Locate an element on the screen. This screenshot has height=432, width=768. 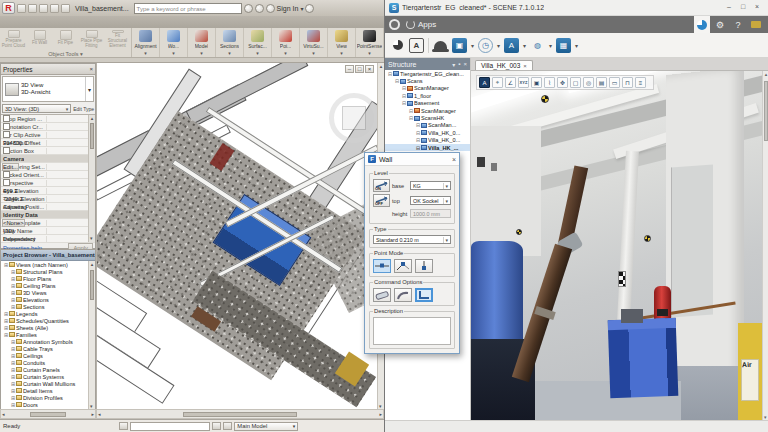
feedback-button is located at coordinates (756, 24).